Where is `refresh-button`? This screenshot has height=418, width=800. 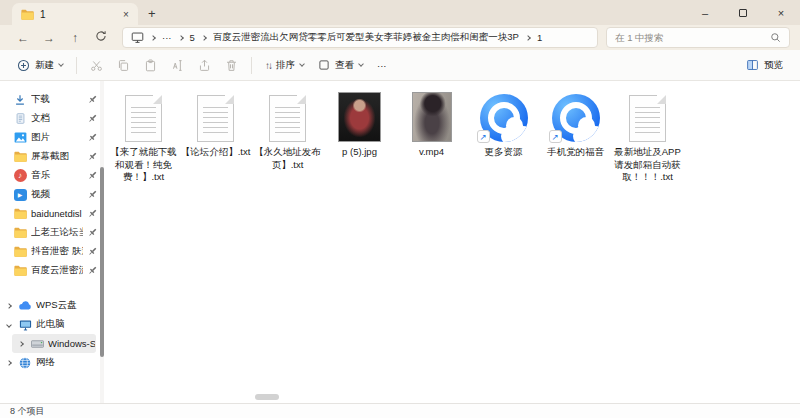 refresh-button is located at coordinates (101, 38).